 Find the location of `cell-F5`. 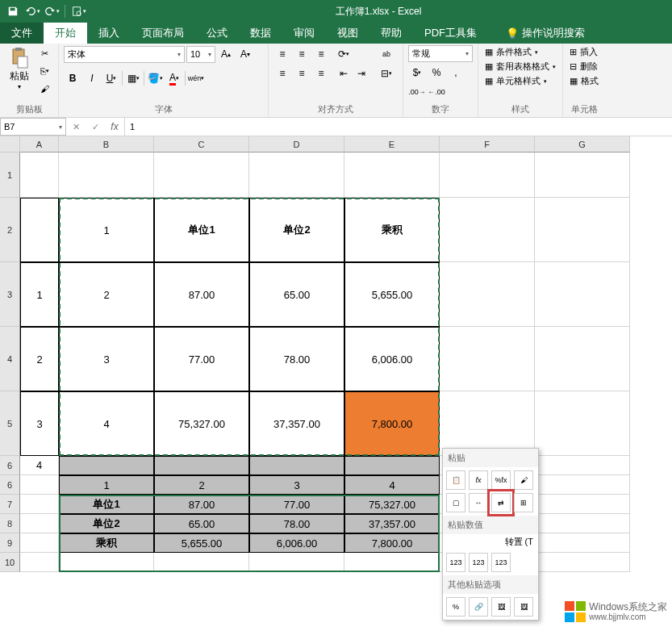

cell-F5 is located at coordinates (487, 424).